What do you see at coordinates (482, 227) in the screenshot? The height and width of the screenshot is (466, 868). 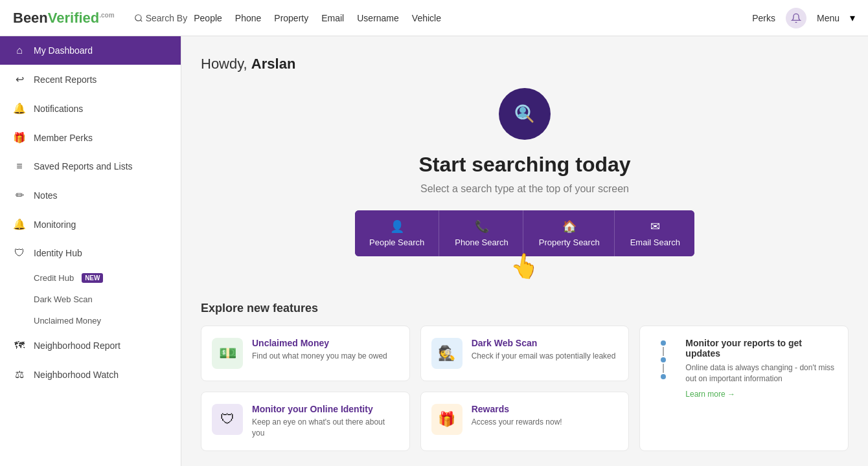 I see `phone-icon: 📞` at bounding box center [482, 227].